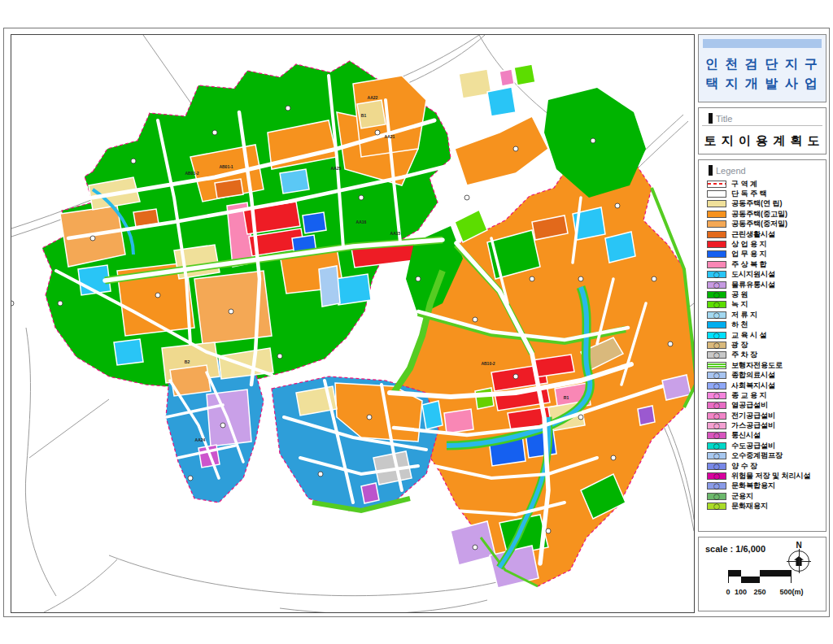  Describe the element at coordinates (766, 476) in the screenshot. I see `legend-item: ◯위험물 저장 및 처리시설` at that location.